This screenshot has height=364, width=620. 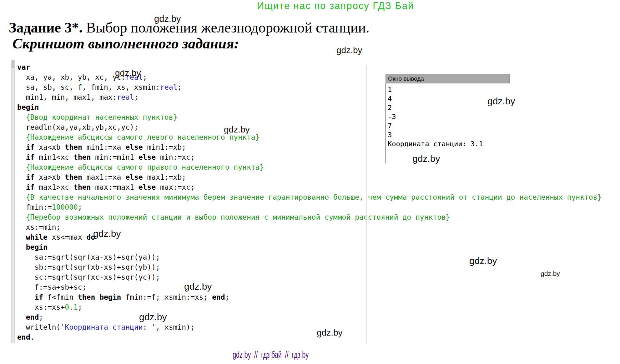 What do you see at coordinates (175, 327) in the screenshot?
I see `code-segment-pl: , xsmin);` at bounding box center [175, 327].